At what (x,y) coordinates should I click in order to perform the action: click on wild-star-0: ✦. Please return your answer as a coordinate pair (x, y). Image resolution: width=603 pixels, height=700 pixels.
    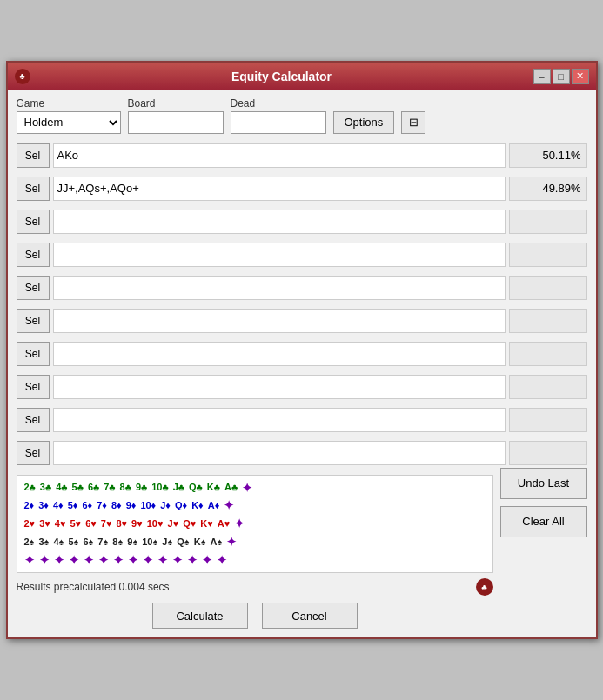
    Looking at the image, I should click on (30, 560).